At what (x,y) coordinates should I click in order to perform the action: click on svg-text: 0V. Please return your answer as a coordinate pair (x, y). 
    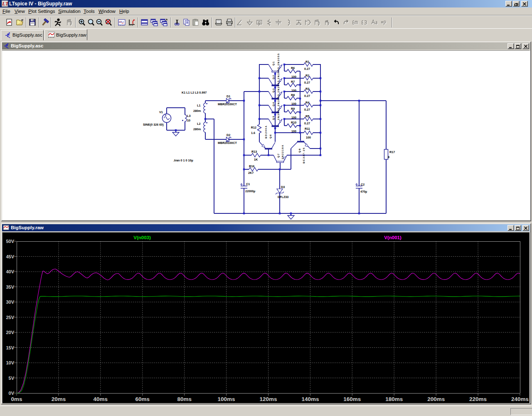
    Looking at the image, I should click on (12, 393).